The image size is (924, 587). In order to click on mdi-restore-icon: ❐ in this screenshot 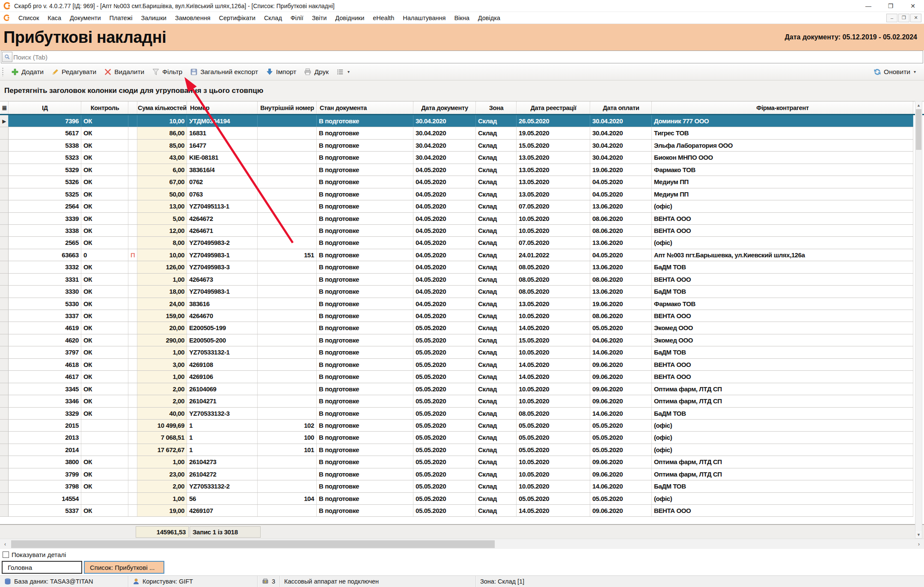, I will do `click(904, 18)`.